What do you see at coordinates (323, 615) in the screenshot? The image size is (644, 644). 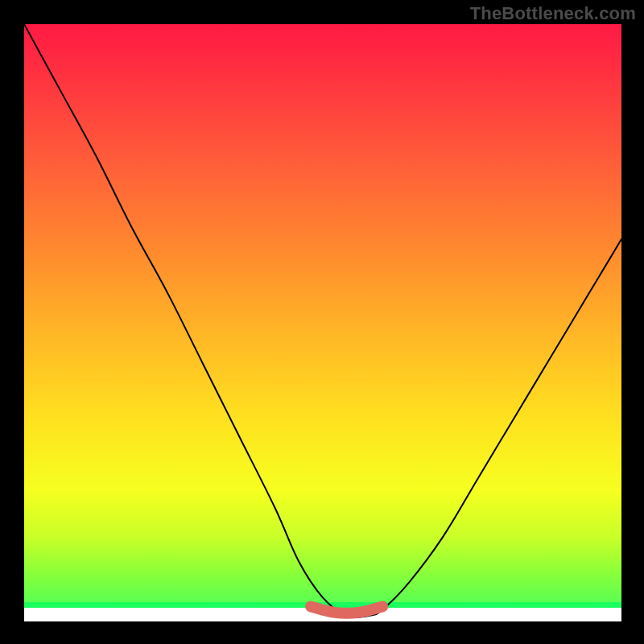 I see `white-band` at bounding box center [323, 615].